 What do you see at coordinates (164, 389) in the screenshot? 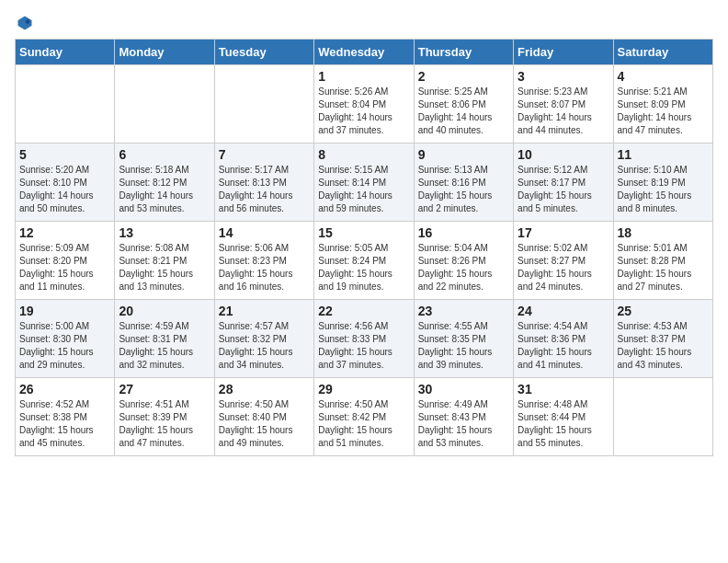
I see `day-number: 27` at bounding box center [164, 389].